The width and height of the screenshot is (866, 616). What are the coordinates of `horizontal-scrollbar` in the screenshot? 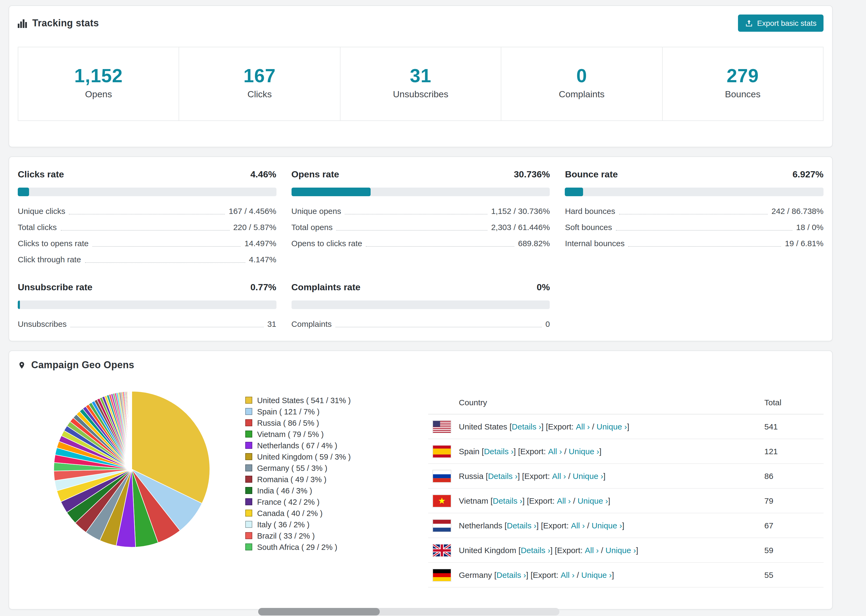 It's located at (409, 612).